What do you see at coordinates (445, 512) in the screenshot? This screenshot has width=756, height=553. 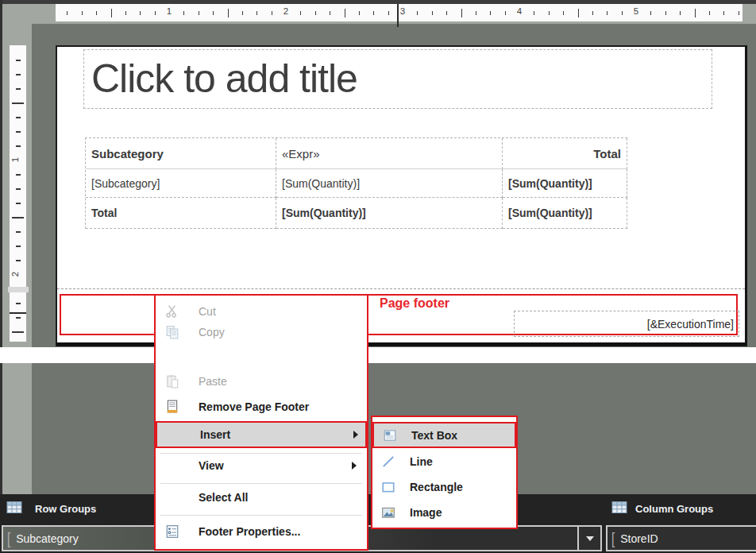 I see `submenu-item-image: Image` at bounding box center [445, 512].